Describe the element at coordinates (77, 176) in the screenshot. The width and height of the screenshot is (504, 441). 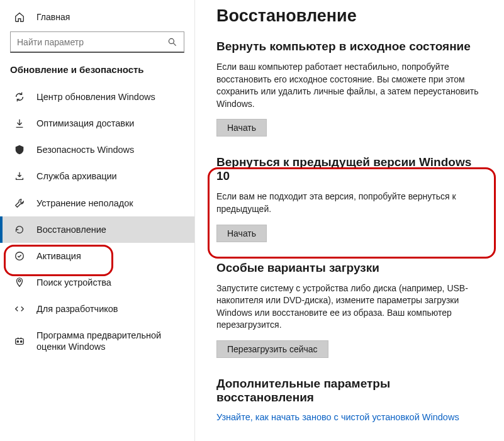
I see `sidebar-item-label: Служба архивации` at that location.